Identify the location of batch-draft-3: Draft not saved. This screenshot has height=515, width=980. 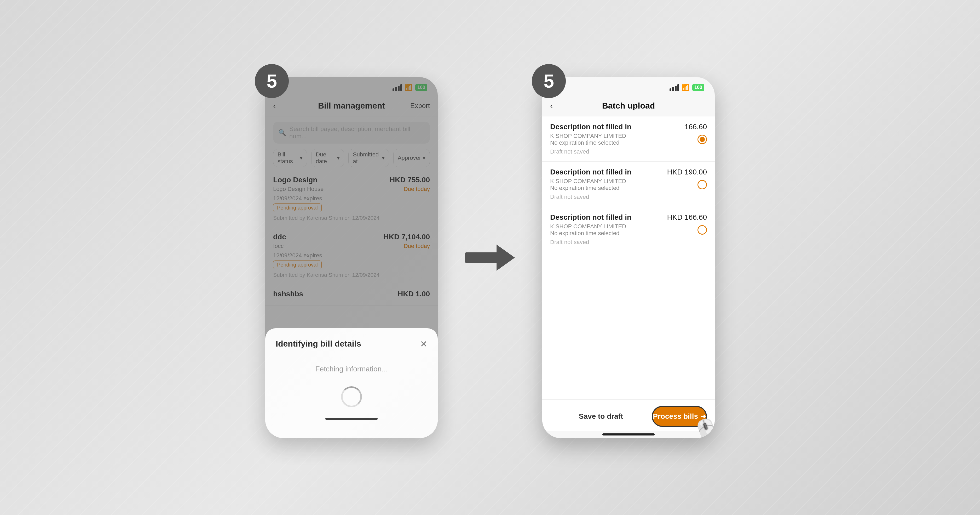
(628, 242).